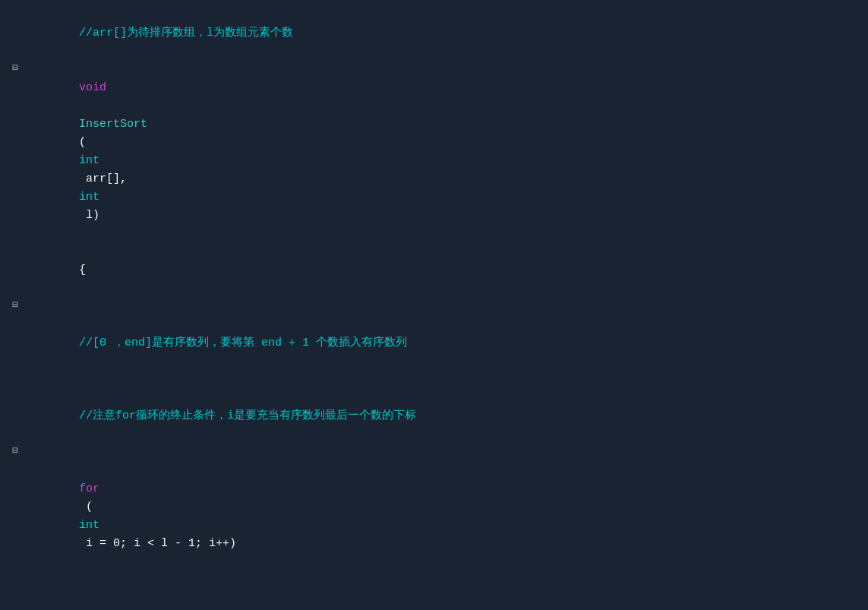  Describe the element at coordinates (11, 451) in the screenshot. I see `gutter-6: ⊟` at that location.